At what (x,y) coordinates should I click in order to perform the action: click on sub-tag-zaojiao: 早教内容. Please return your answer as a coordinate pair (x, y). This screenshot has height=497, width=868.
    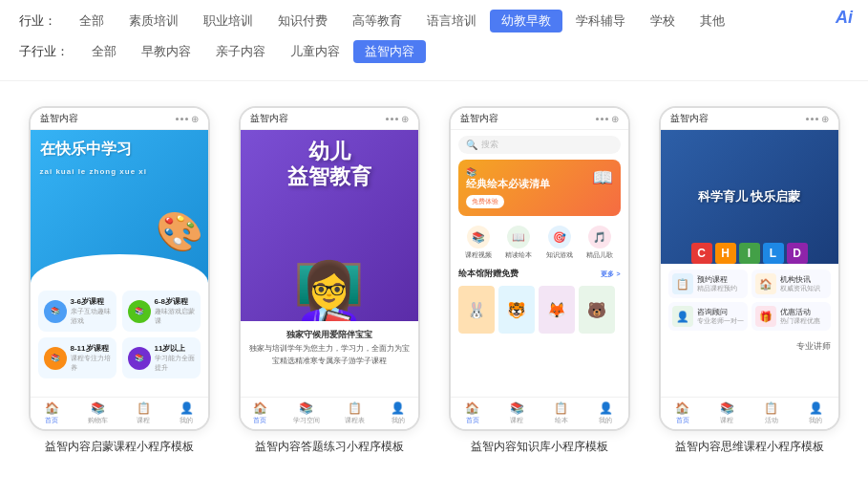
    Looking at the image, I should click on (166, 52).